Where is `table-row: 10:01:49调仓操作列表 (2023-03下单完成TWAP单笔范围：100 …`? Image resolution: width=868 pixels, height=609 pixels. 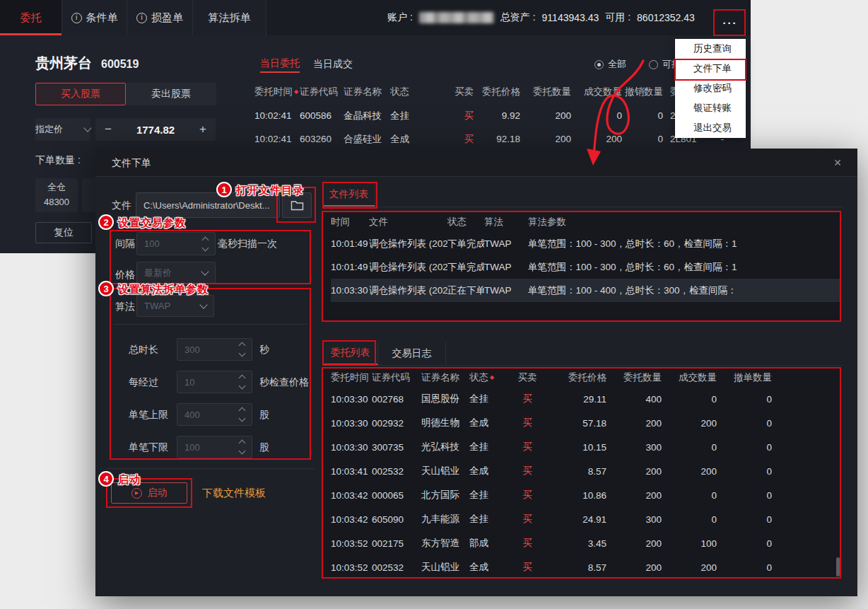
table-row: 10:01:49调仓操作列表 (2023-03下单完成TWAP单笔范围：100 … is located at coordinates (585, 267).